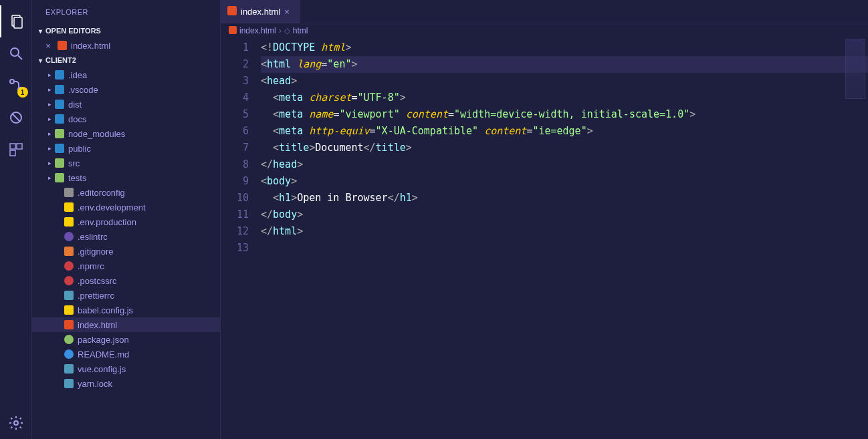 This screenshot has width=868, height=439. I want to click on tree-item-label: dist, so click(75, 104).